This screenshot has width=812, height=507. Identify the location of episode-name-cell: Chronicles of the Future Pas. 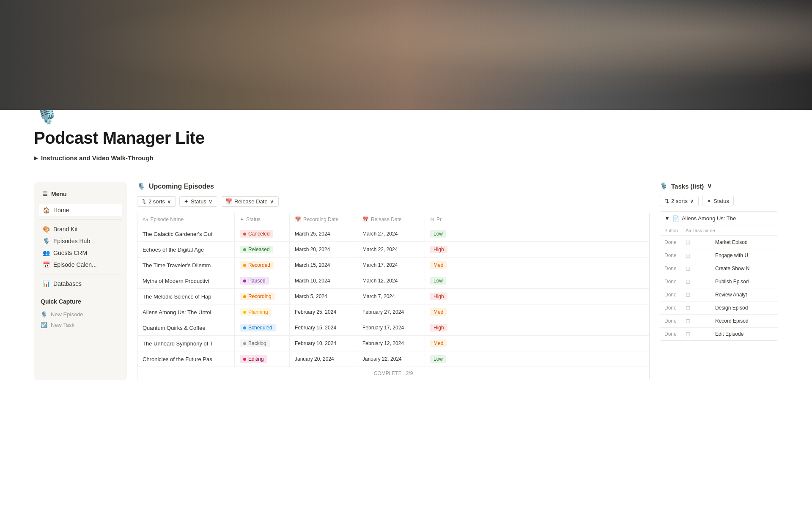
(186, 359).